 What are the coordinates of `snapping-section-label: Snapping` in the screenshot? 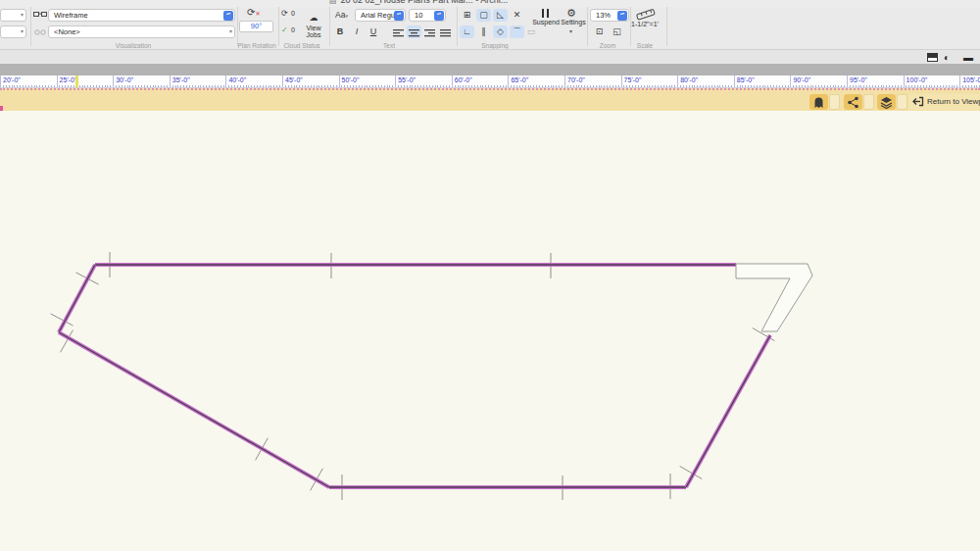 It's located at (495, 45).